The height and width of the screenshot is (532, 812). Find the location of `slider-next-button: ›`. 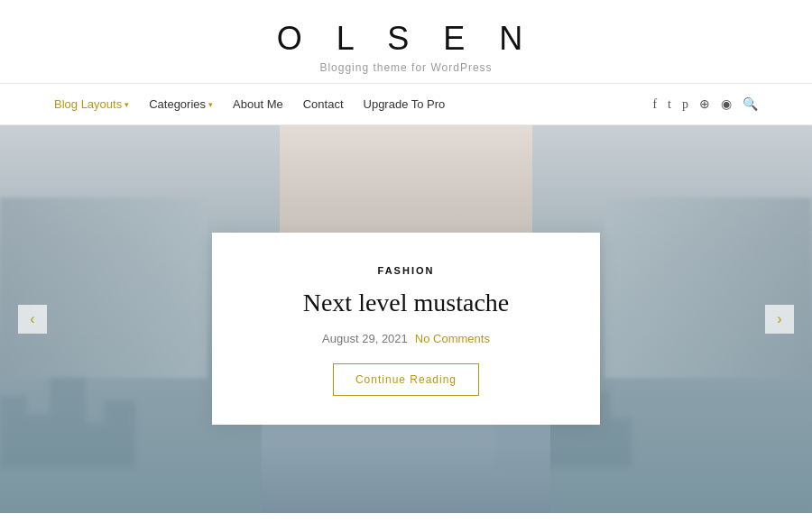

slider-next-button: › is located at coordinates (780, 319).